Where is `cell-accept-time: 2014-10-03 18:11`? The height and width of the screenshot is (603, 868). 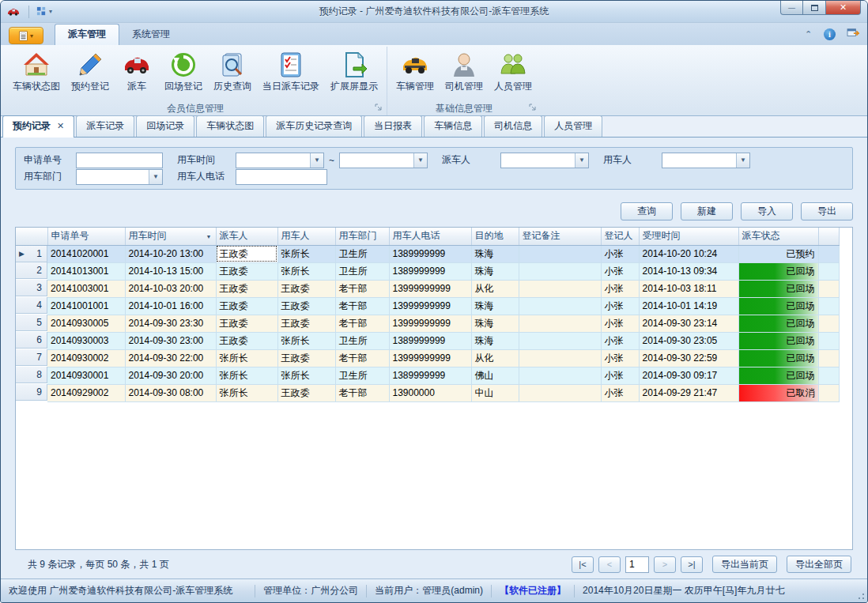 cell-accept-time: 2014-10-03 18:11 is located at coordinates (689, 288).